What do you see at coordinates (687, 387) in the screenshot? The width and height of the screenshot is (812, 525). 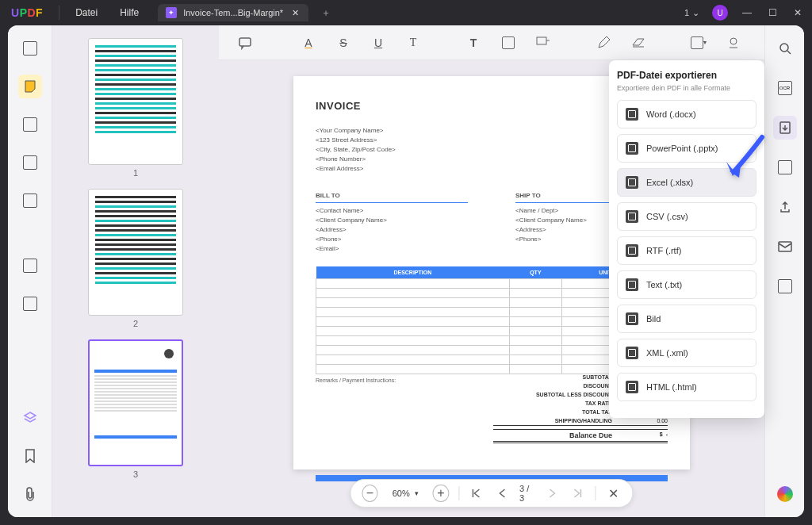 I see `export-html: HTML (.html)` at bounding box center [687, 387].